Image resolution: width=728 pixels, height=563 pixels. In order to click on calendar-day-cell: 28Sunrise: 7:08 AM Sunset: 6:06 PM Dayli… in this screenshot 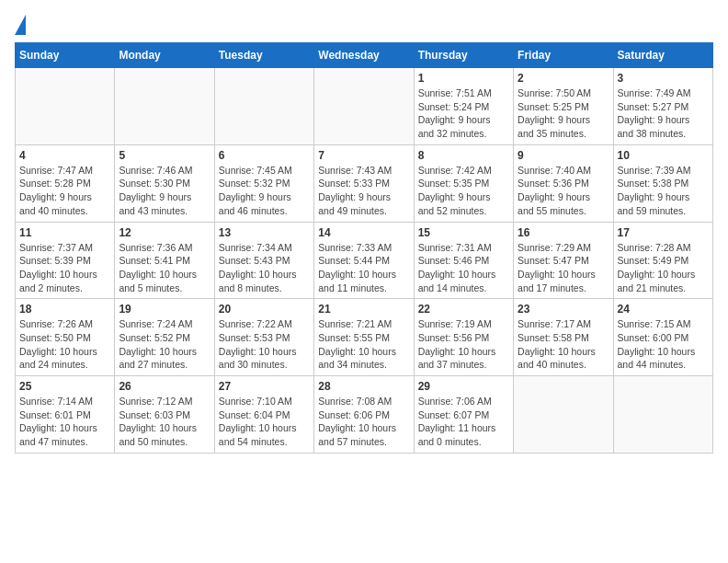, I will do `click(364, 415)`.